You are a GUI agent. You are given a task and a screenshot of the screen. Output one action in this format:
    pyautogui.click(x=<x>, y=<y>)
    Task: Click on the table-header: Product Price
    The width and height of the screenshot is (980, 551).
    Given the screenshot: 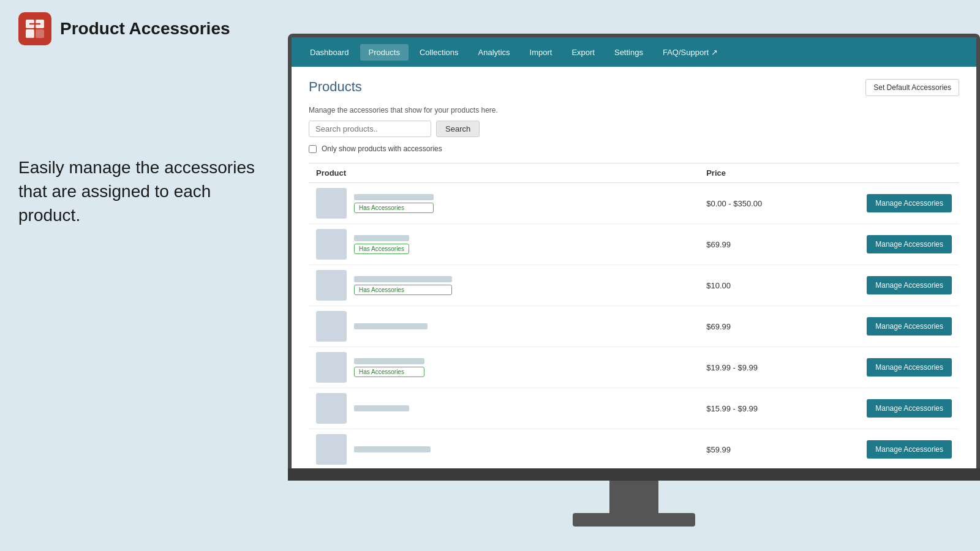 What is the action you would take?
    pyautogui.click(x=634, y=173)
    